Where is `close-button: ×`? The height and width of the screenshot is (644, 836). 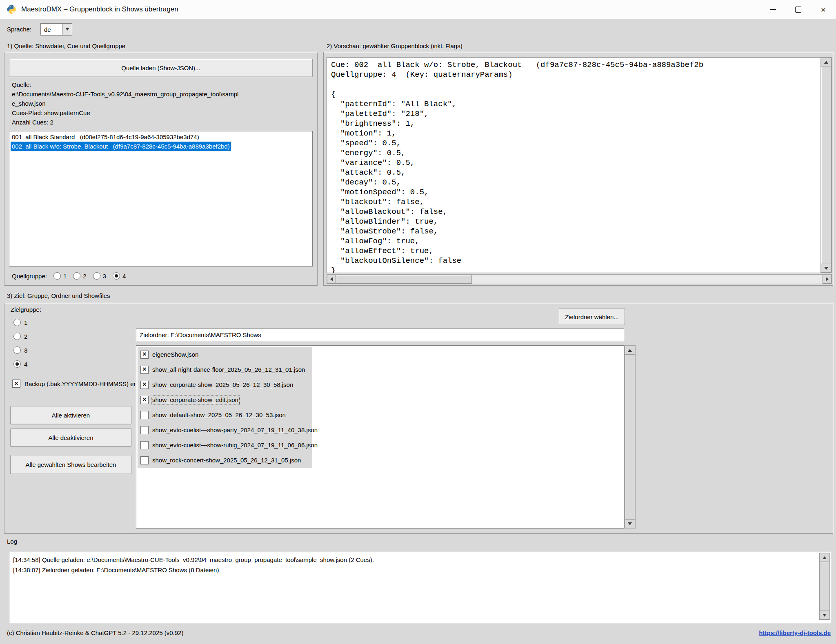
close-button: × is located at coordinates (823, 9).